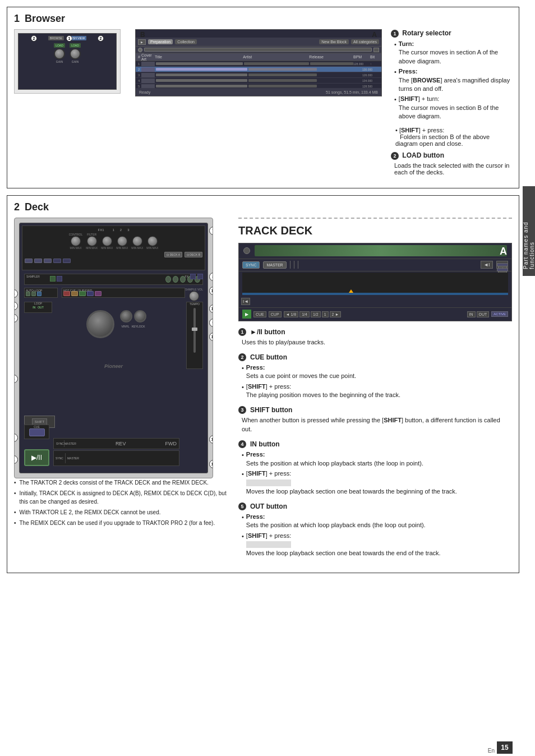 Image resolution: width=535 pixels, height=756 pixels. I want to click on td-master-btn: MASTER, so click(275, 265).